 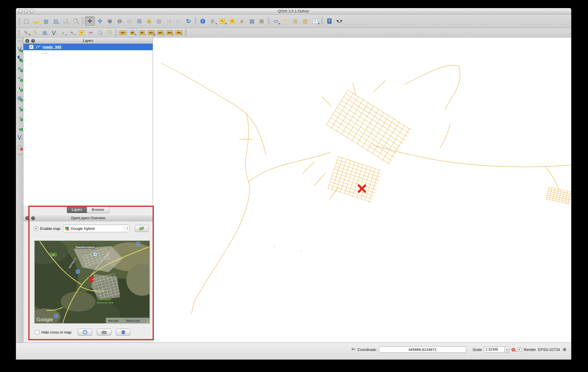 What do you see at coordinates (100, 33) in the screenshot?
I see `copy-features-button: ❏` at bounding box center [100, 33].